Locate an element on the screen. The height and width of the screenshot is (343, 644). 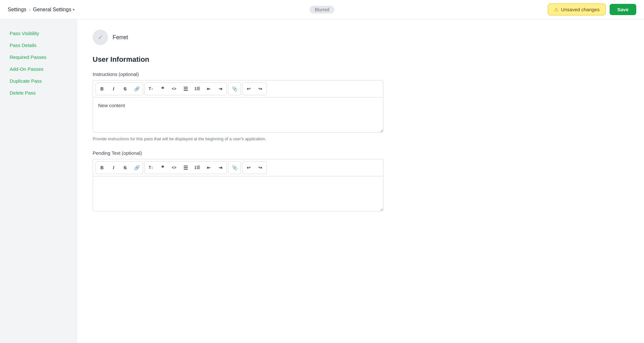
pass-icon: ✓ is located at coordinates (100, 37).